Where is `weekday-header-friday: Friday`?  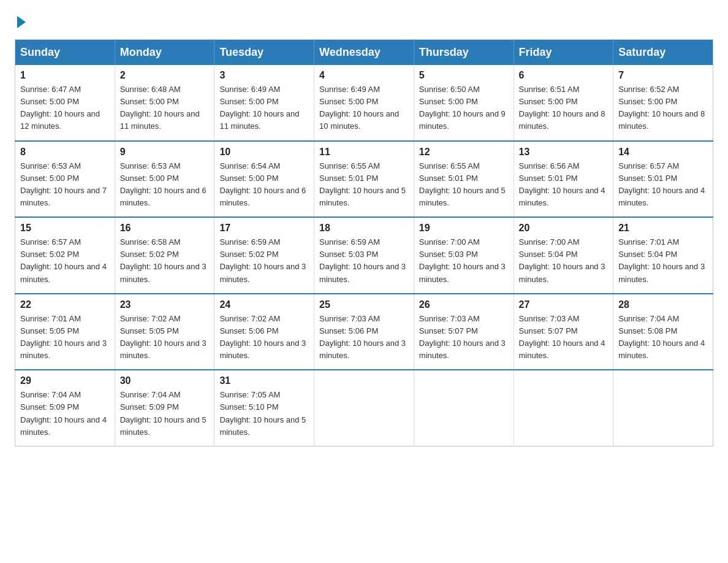 weekday-header-friday: Friday is located at coordinates (564, 53).